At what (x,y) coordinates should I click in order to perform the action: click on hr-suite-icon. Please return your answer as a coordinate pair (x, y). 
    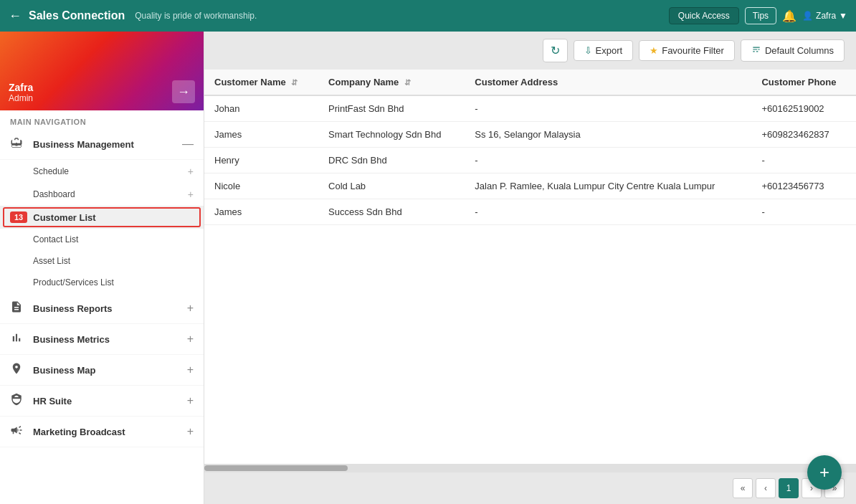
    Looking at the image, I should click on (19, 401).